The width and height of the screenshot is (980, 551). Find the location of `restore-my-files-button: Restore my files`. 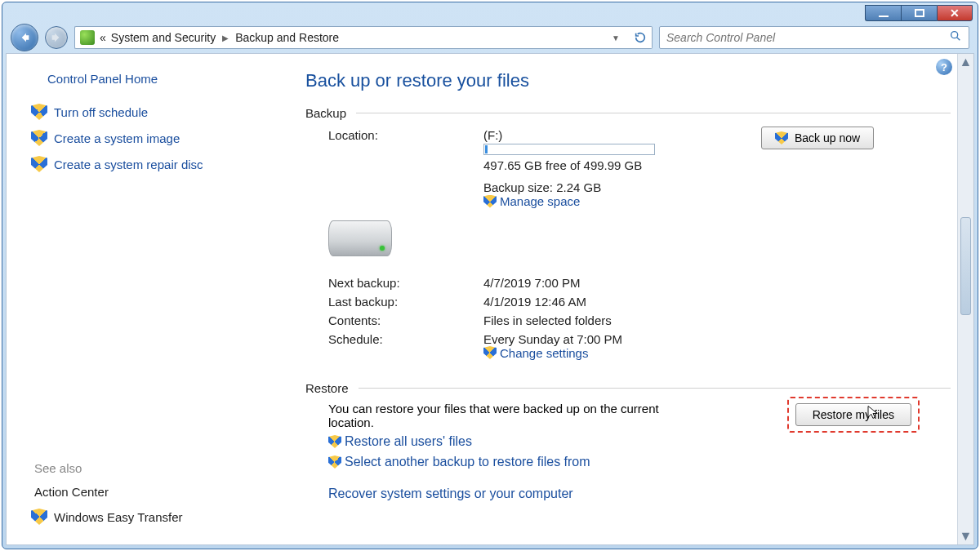

restore-my-files-button: Restore my files is located at coordinates (853, 415).